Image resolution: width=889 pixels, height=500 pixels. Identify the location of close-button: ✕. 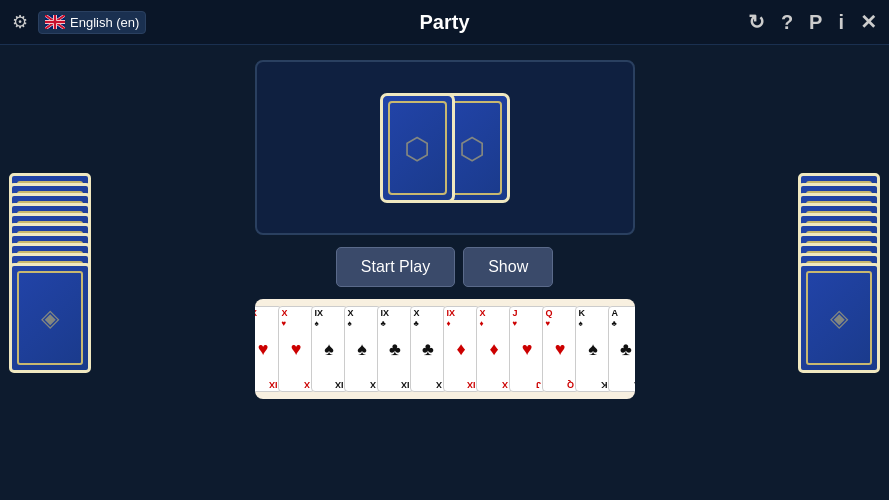
(868, 22).